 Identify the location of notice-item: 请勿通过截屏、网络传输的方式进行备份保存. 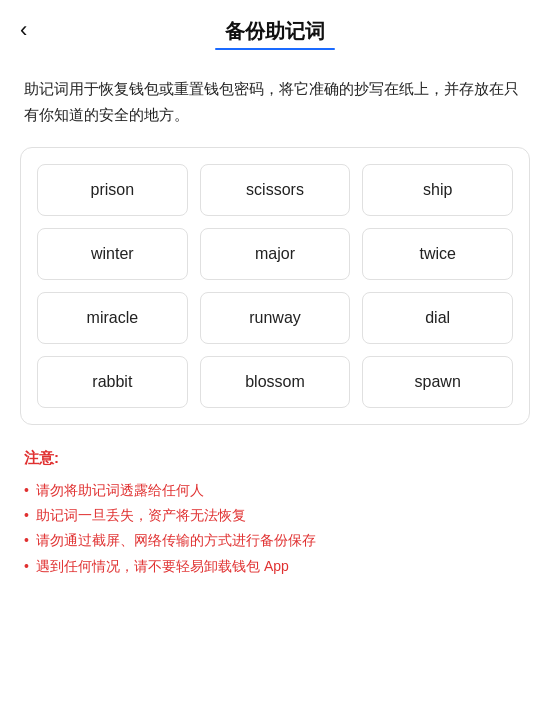
(275, 540).